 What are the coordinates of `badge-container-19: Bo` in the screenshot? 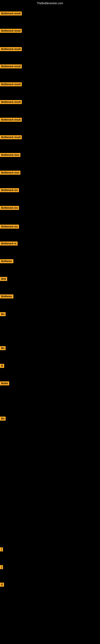 It's located at (3, 348).